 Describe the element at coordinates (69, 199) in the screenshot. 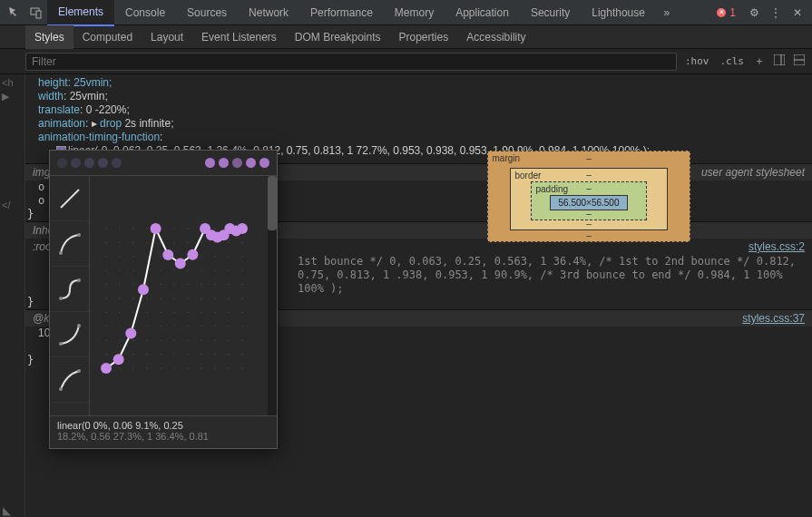

I see `preset-linear-icon` at that location.